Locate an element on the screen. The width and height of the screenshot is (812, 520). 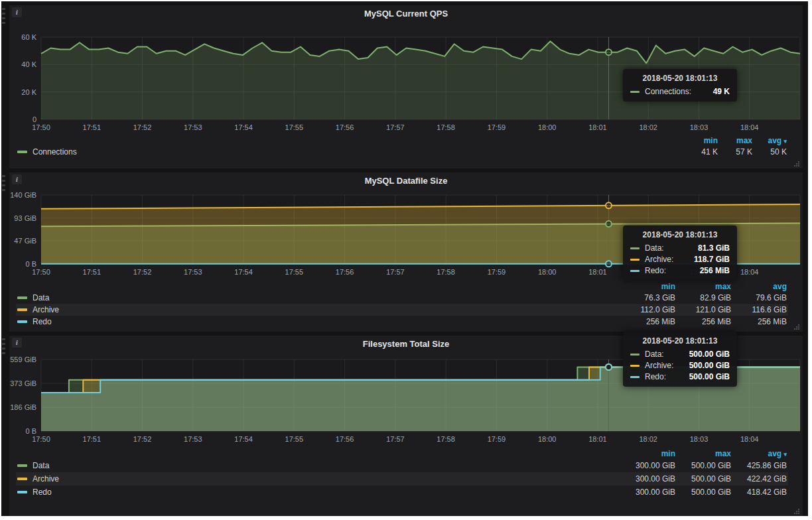
chart-tooltip: 2018-05-20 18:01:13Data:500.00 GiBArchiv… is located at coordinates (680, 359).